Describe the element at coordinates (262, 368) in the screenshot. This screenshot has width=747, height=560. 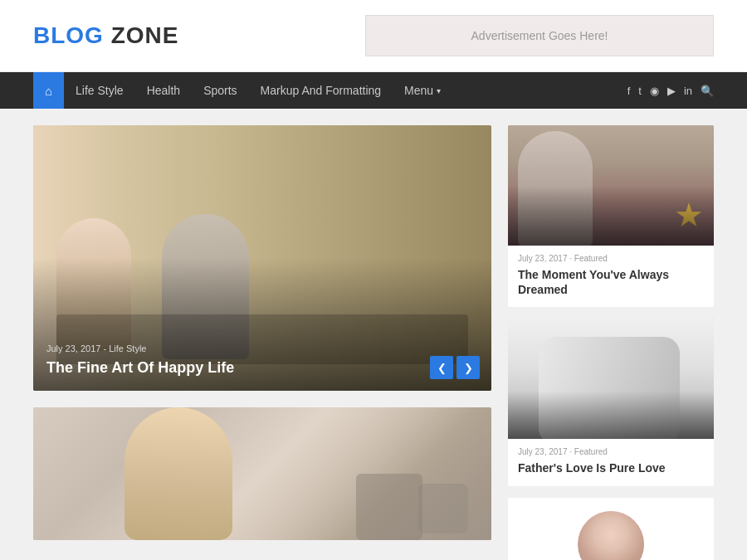
I see `featured-title: The Fine Art Of Happy Life` at that location.